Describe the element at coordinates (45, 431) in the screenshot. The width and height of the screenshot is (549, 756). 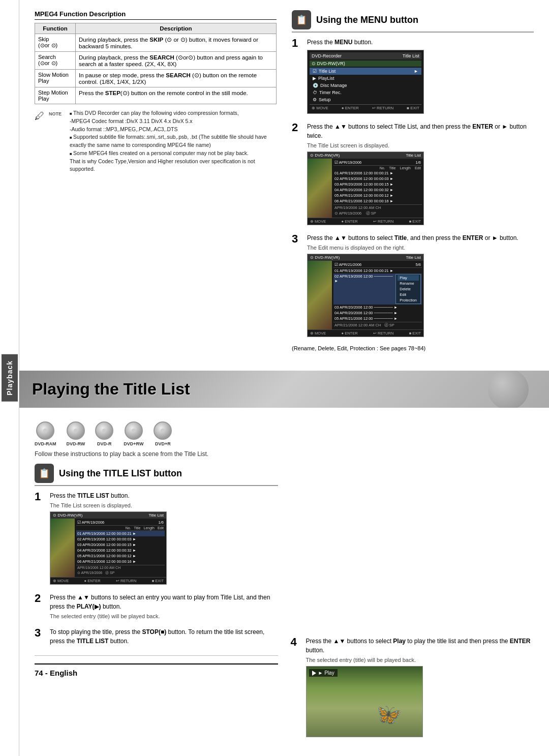
I see `disc-circle-ram` at that location.